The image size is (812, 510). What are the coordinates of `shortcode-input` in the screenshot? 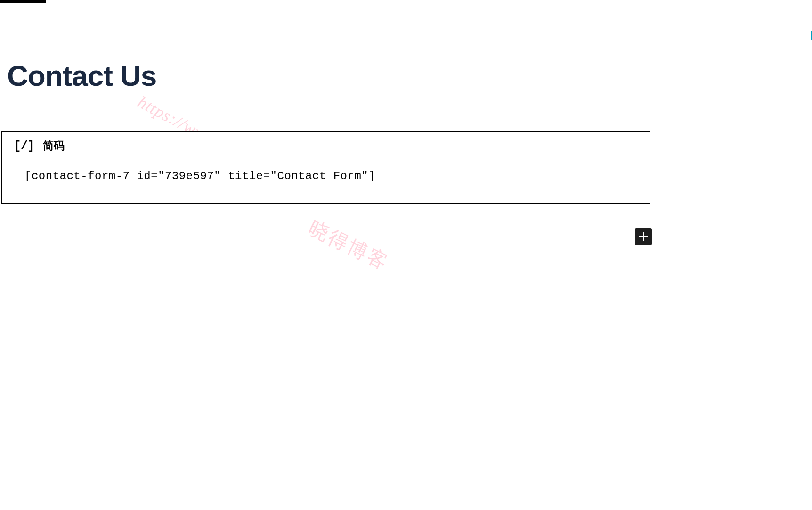 It's located at (326, 176).